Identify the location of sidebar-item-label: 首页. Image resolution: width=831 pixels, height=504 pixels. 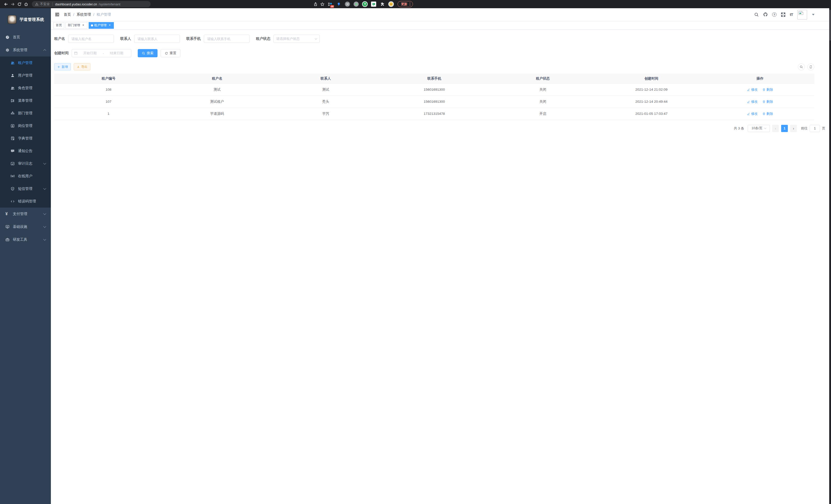
(16, 37).